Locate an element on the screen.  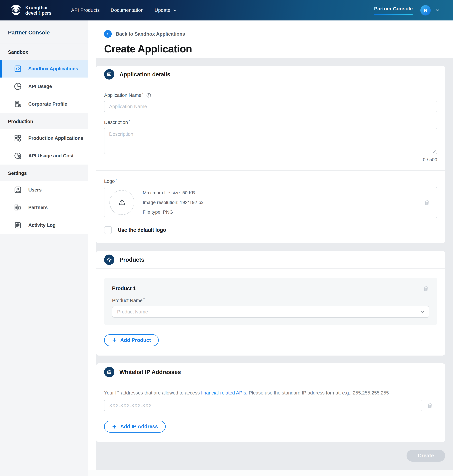
nav-api-products: API Products is located at coordinates (85, 10).